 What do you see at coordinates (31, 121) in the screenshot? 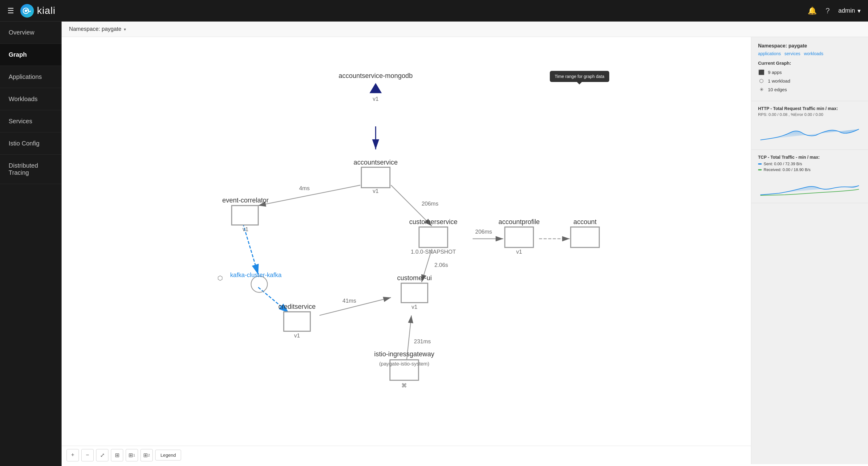
I see `sidebar-item-services: Services` at bounding box center [31, 121].